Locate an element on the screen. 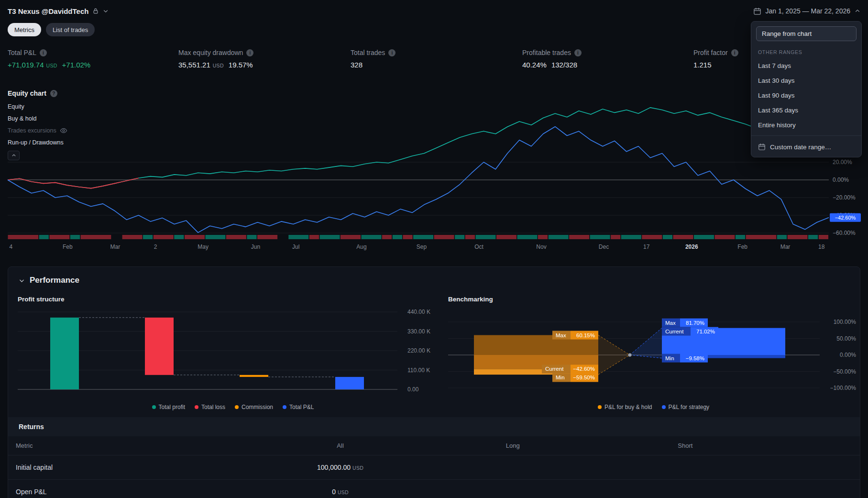  row-value: 100,000.00 is located at coordinates (334, 467).